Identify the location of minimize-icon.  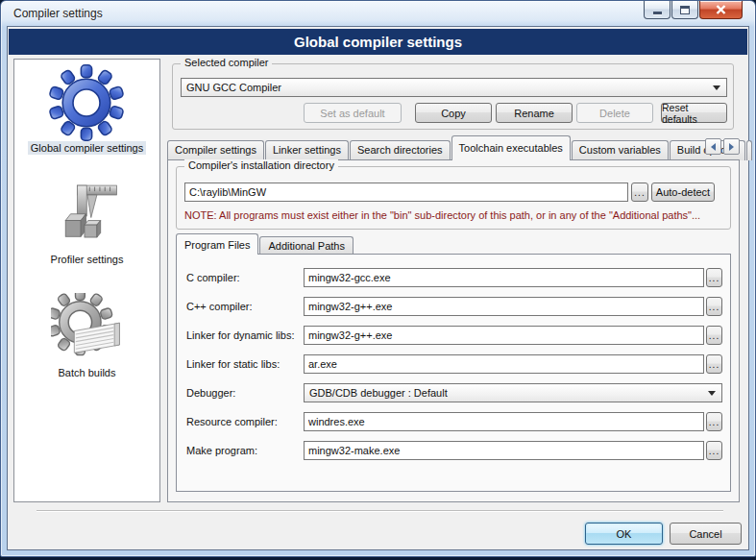
(657, 13).